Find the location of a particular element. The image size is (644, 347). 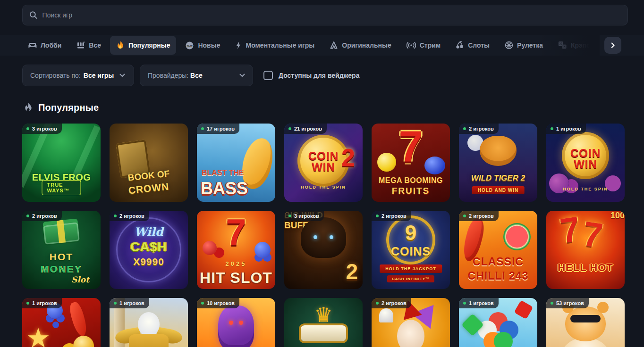

wager-filter: Доступны для вейджера is located at coordinates (312, 75).